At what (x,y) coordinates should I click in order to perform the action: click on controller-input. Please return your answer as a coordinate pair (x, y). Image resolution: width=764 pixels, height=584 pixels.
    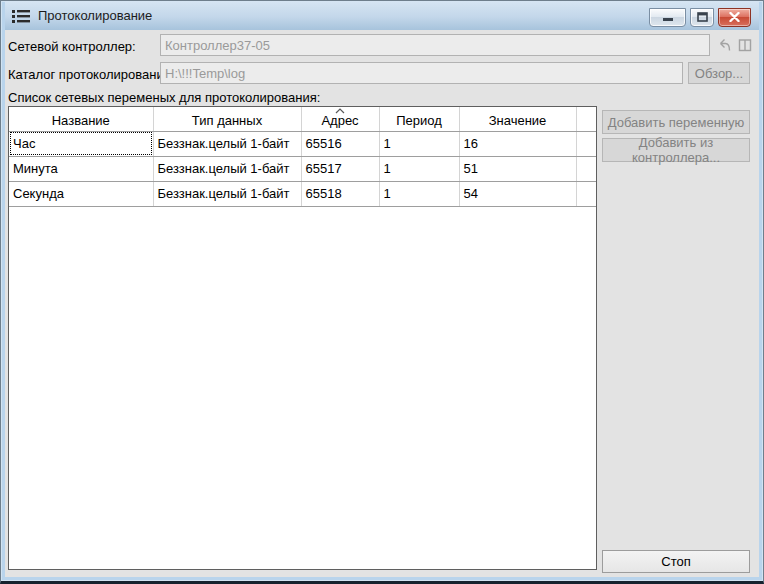
    Looking at the image, I should click on (435, 45).